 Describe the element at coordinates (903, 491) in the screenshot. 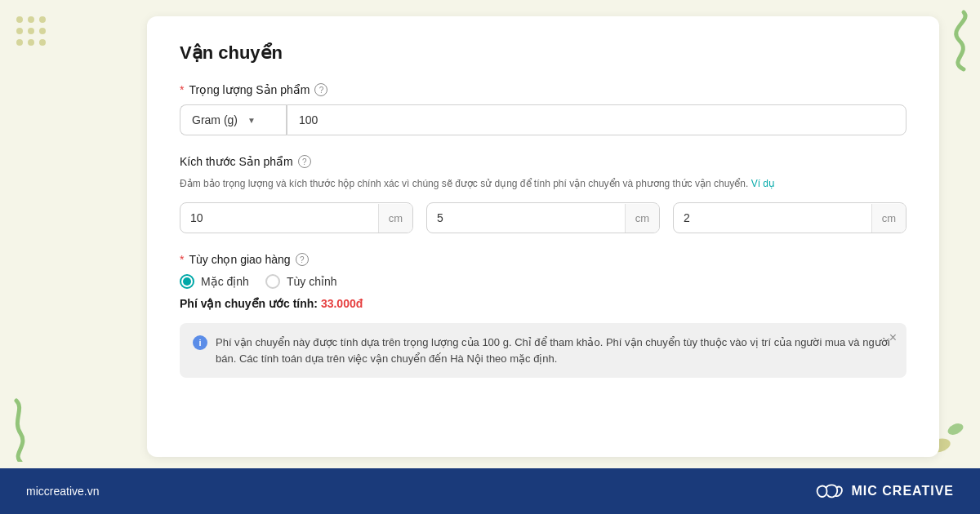

I see `brand-name: MIC CREATIVE` at that location.